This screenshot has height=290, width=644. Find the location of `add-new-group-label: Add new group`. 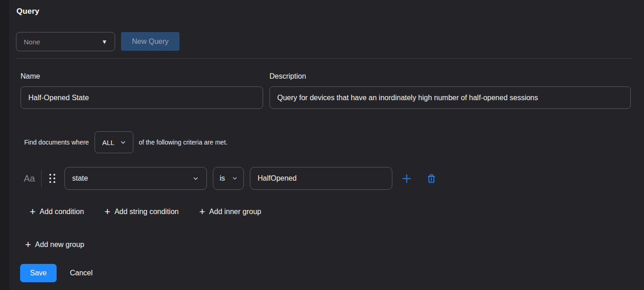

add-new-group-label: Add new group is located at coordinates (60, 245).